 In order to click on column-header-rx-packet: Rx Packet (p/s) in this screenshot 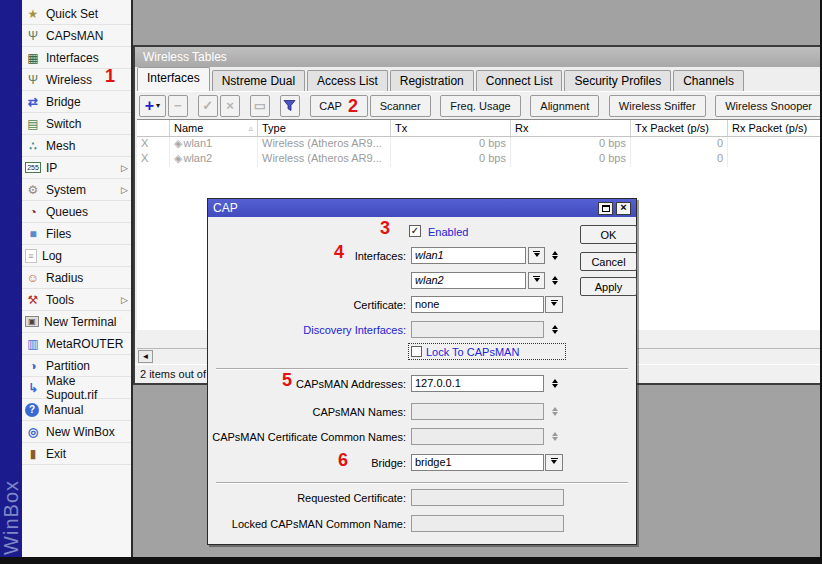, I will do `click(775, 128)`.